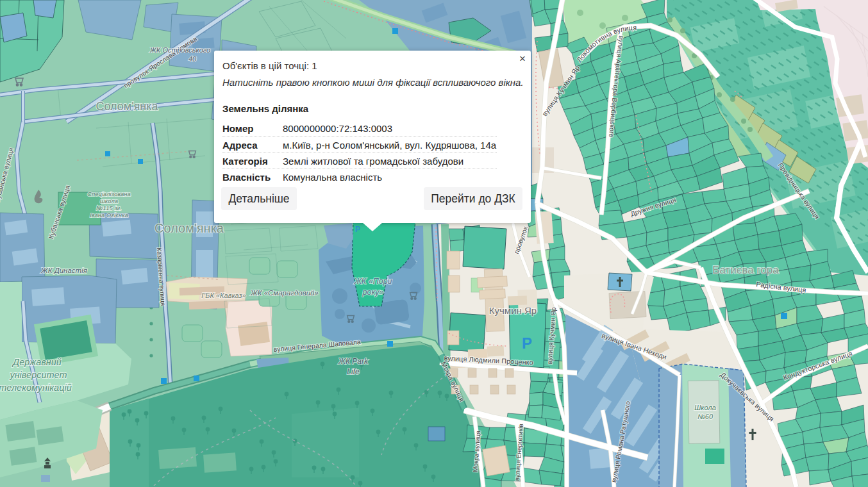 The height and width of the screenshot is (487, 868). I want to click on svg-text: ЖК Островського, so click(179, 50).